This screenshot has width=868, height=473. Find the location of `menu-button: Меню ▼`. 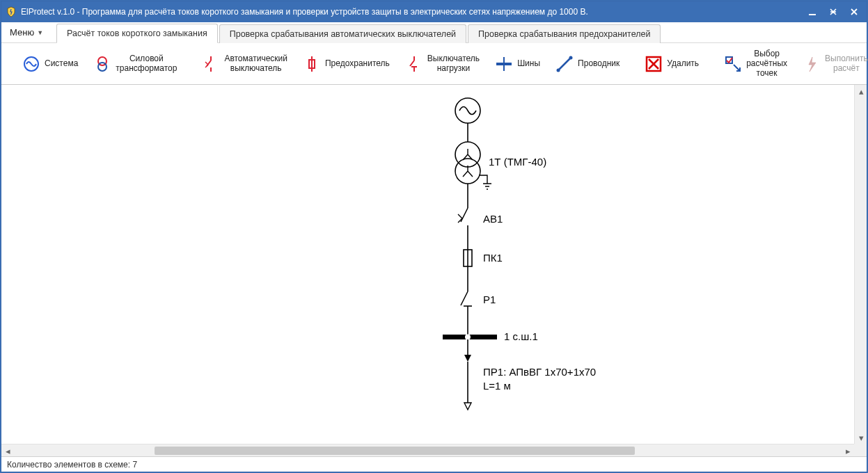

menu-button: Меню ▼ is located at coordinates (26, 32).